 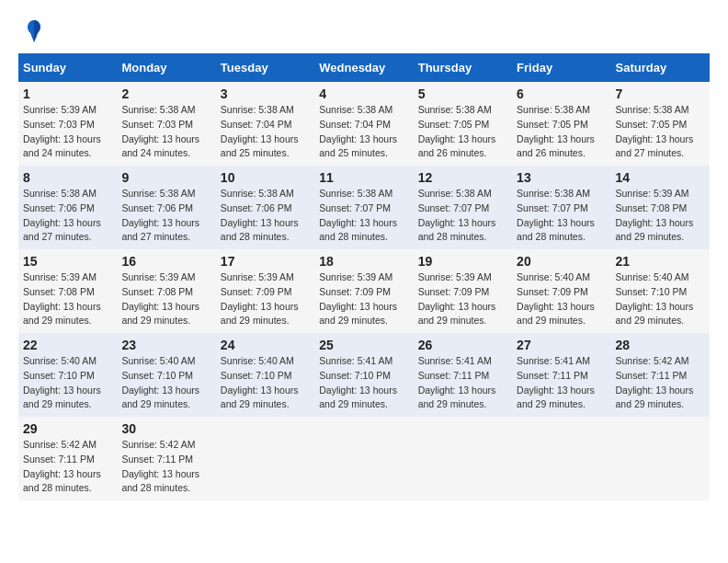 I want to click on day-number: 24, so click(x=265, y=345).